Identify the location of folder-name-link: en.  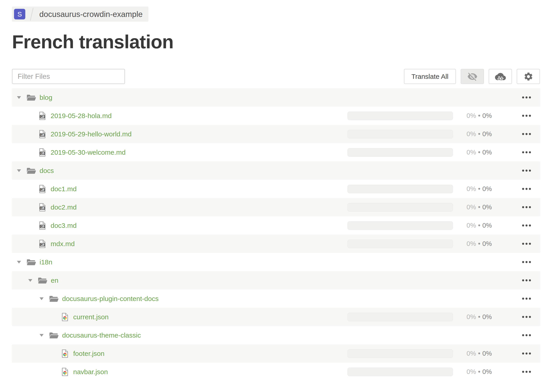
(55, 280).